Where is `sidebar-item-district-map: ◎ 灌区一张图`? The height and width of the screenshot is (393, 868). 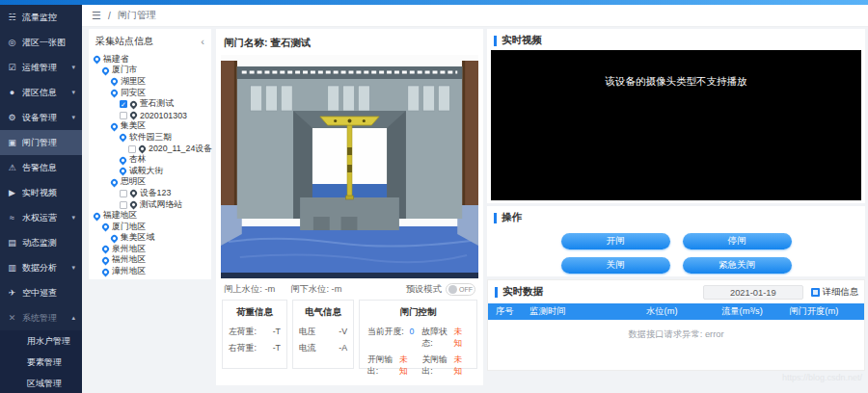 sidebar-item-district-map: ◎ 灌区一张图 is located at coordinates (41, 42).